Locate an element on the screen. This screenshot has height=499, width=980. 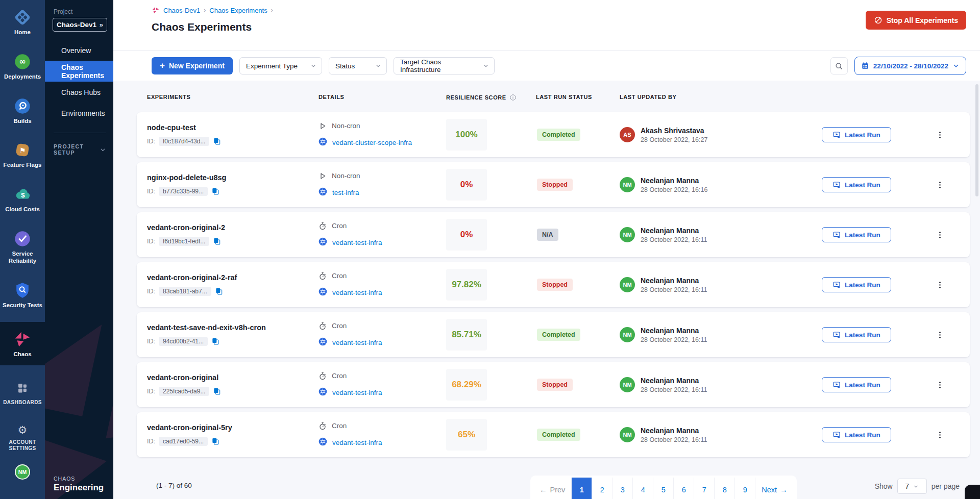
table-row: vedant-cron-original-2-raf ID: 83cab181-… is located at coordinates (553, 285).